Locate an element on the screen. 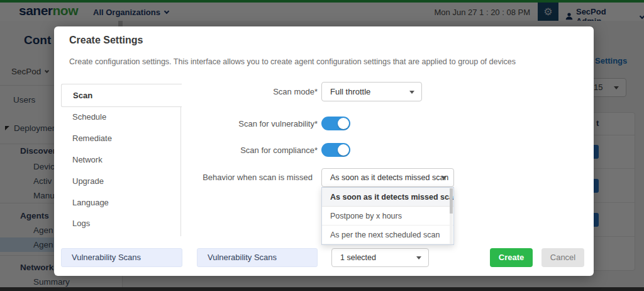 Image resolution: width=644 pixels, height=291 pixels. scan-vulnerability-label: Scan for vulnerability* is located at coordinates (249, 123).